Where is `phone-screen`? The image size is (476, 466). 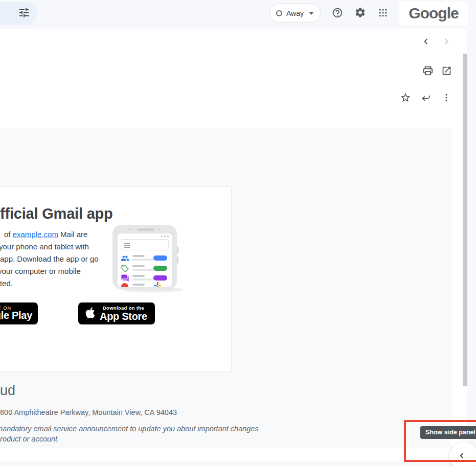 phone-screen is located at coordinates (145, 261).